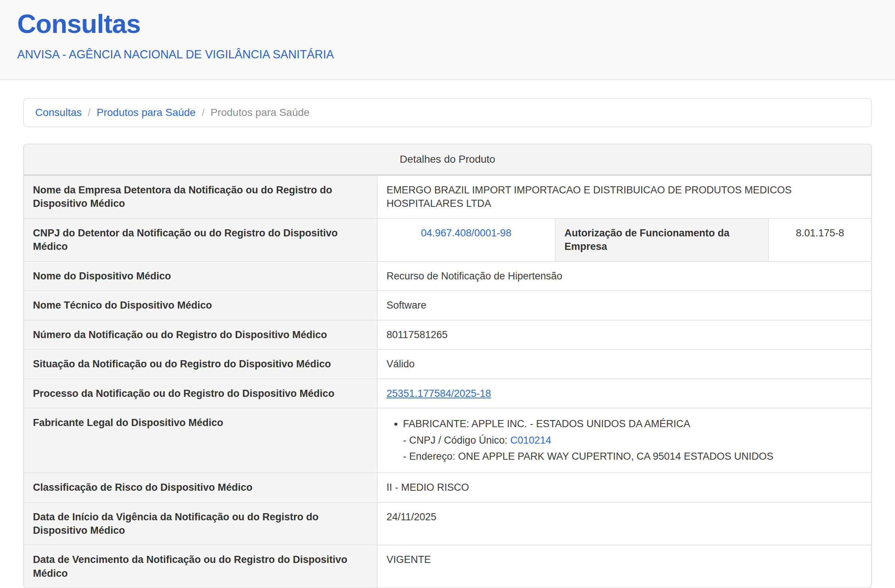 Image resolution: width=895 pixels, height=588 pixels. What do you see at coordinates (448, 524) in the screenshot?
I see `table-row-inicio-vigencia: Data de Início da Vigência da Notificaçã…` at bounding box center [448, 524].